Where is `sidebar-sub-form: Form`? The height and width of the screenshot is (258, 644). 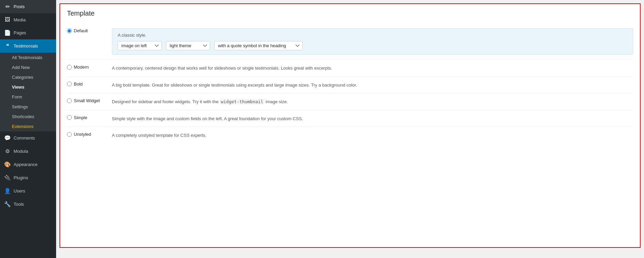
sidebar-sub-form: Form is located at coordinates (28, 97).